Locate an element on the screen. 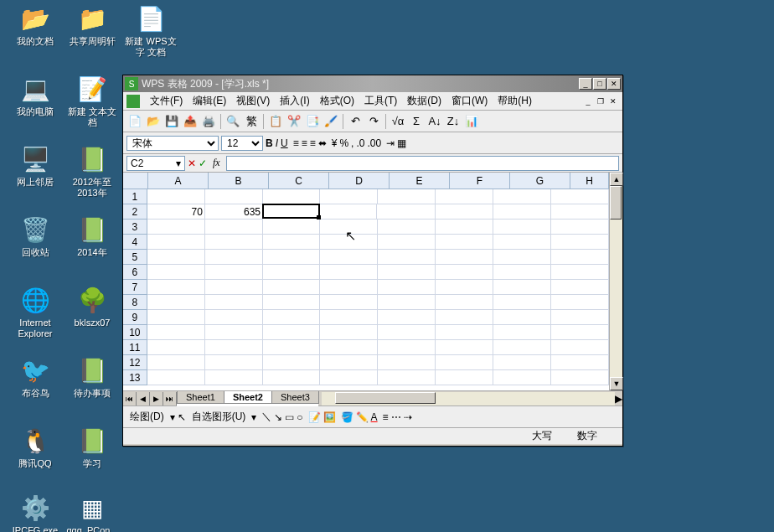 The width and height of the screenshot is (774, 532). sheet-tab: Sheet2 is located at coordinates (248, 397).